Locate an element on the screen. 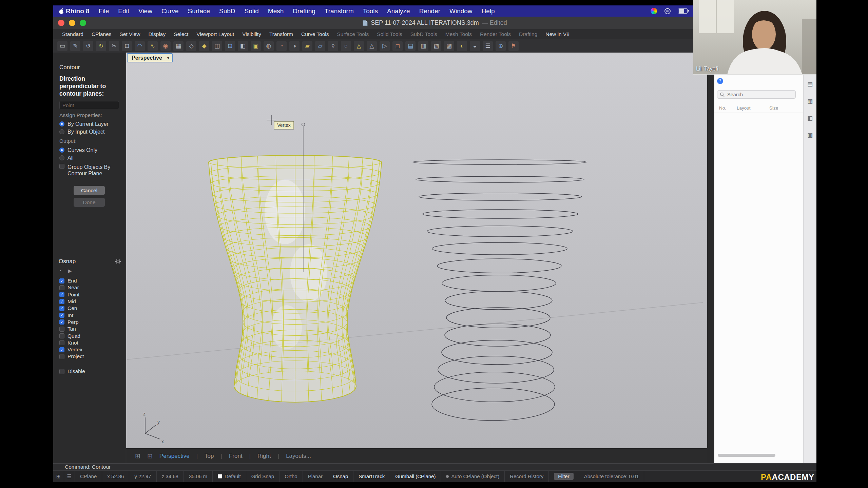 The height and width of the screenshot is (488, 868). tool-icon-8: ∿ is located at coordinates (153, 46).